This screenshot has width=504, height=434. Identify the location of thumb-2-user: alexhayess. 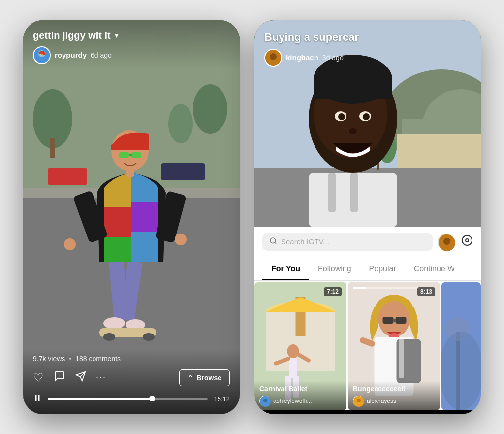
(394, 401).